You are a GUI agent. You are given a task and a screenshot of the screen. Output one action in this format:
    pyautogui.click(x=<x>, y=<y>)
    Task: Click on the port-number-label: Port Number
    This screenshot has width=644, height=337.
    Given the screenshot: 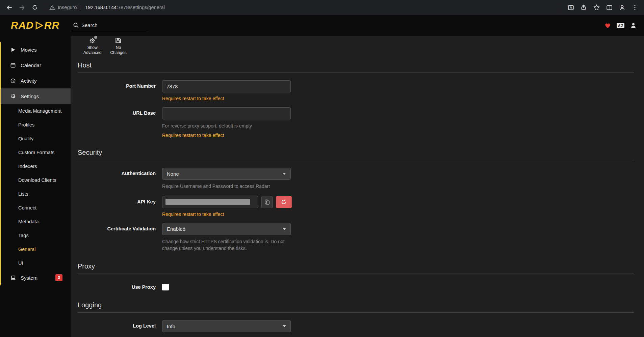 What is the action you would take?
    pyautogui.click(x=120, y=91)
    